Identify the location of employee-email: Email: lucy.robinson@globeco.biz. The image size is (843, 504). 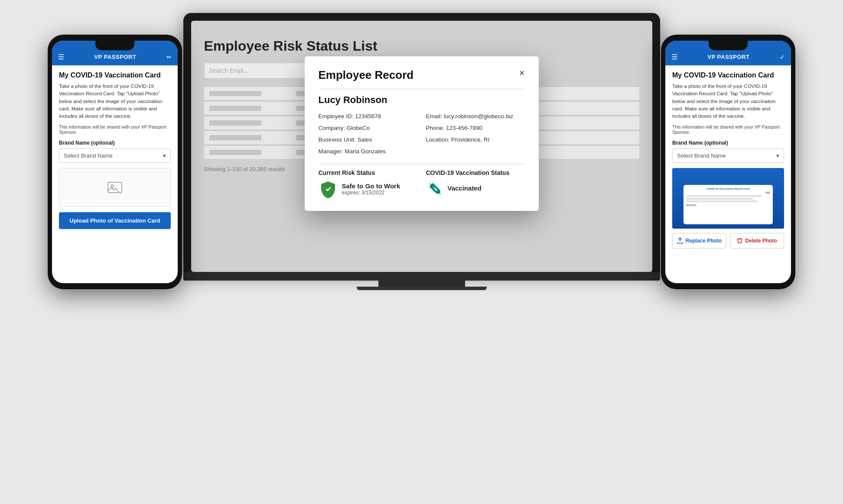
(475, 117).